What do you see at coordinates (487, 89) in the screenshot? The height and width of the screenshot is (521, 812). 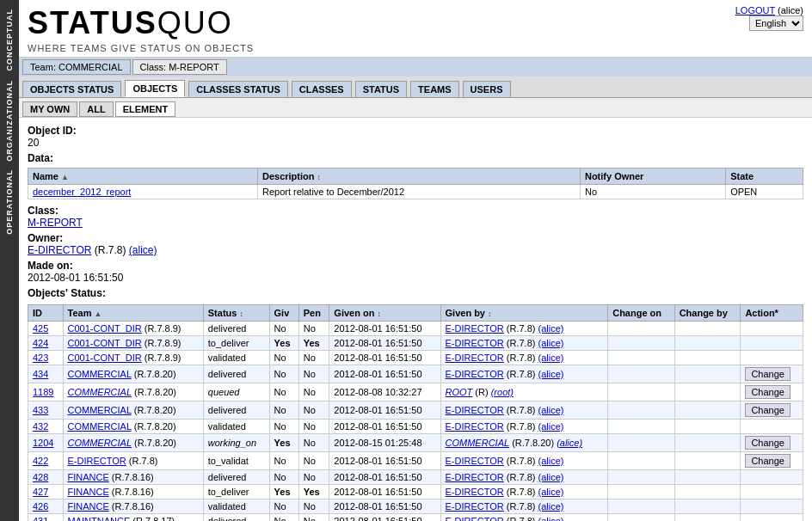 I see `tab-users: USERS` at bounding box center [487, 89].